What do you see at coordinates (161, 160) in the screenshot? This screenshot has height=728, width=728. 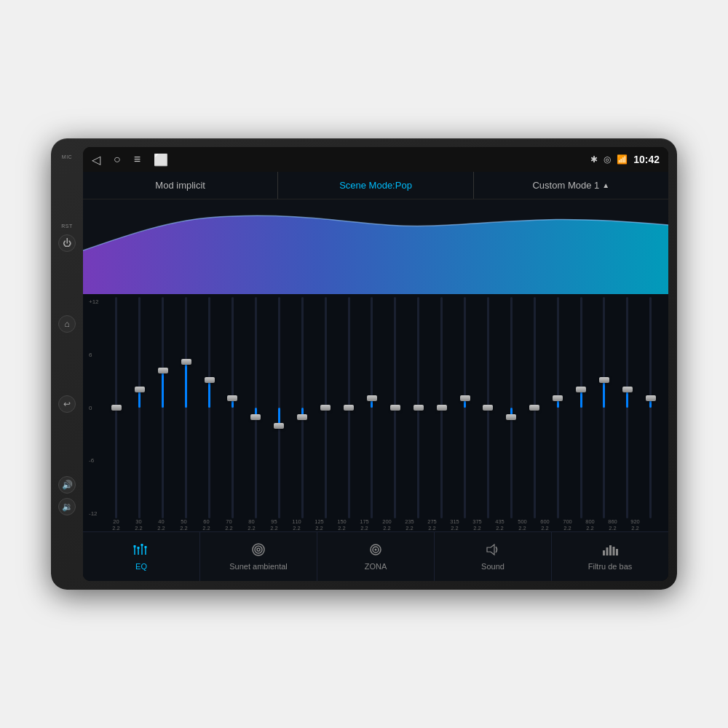 I see `recent-nav-btn: ⬜` at bounding box center [161, 160].